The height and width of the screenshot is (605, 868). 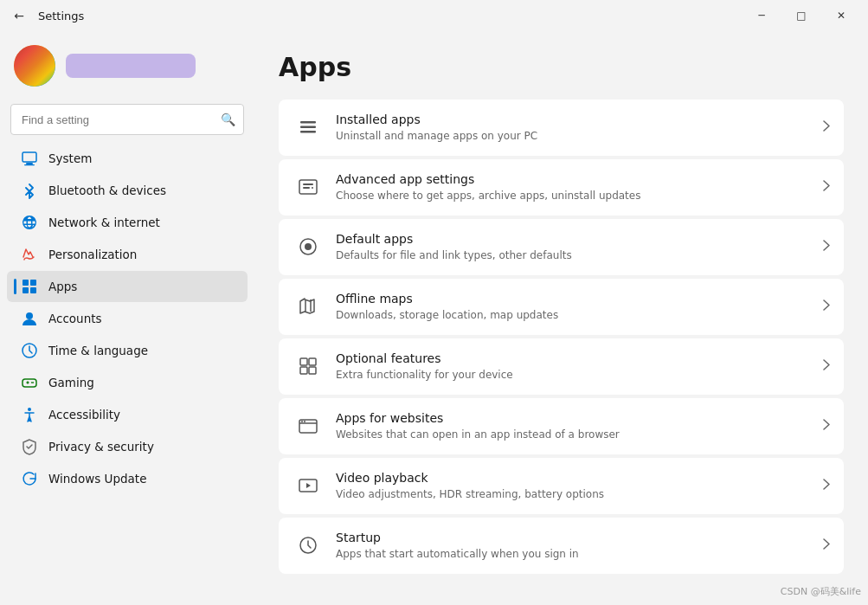 I want to click on user-name-box, so click(x=131, y=66).